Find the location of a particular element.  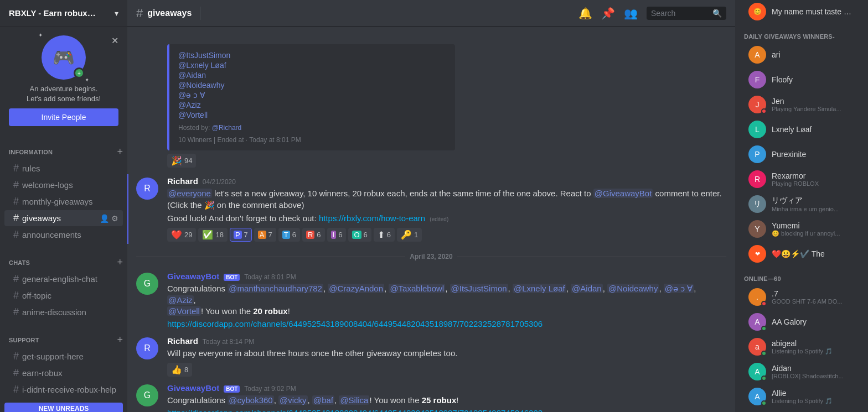

hash-icon: # is located at coordinates (16, 234).